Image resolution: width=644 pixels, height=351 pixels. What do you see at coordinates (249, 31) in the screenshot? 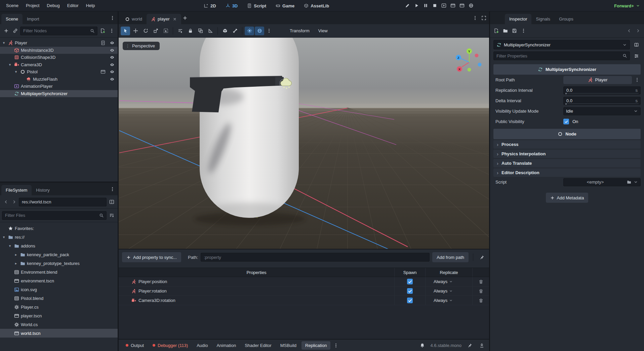
I see `preview-sunlight-button` at bounding box center [249, 31].